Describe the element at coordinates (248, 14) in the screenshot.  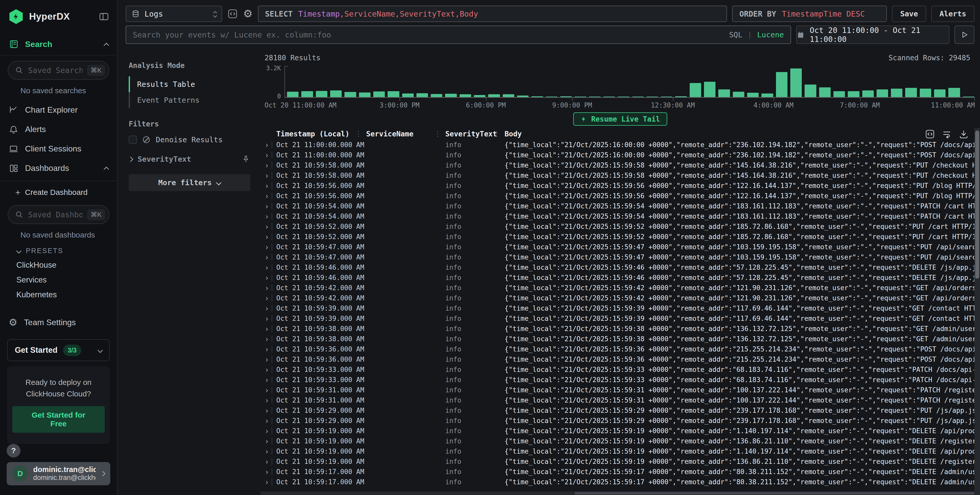
I see `query-settings-button: ⚙` at that location.